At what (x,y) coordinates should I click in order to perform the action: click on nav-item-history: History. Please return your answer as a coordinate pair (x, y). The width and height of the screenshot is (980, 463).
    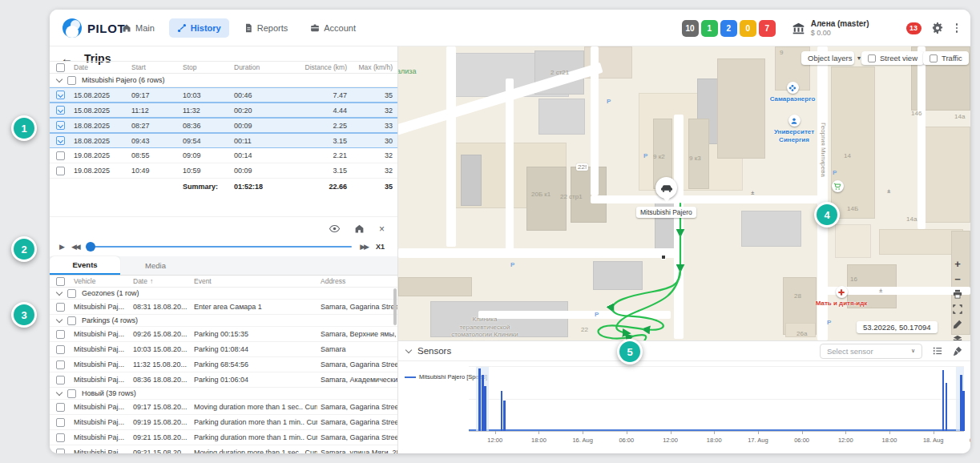
    Looking at the image, I should click on (199, 28).